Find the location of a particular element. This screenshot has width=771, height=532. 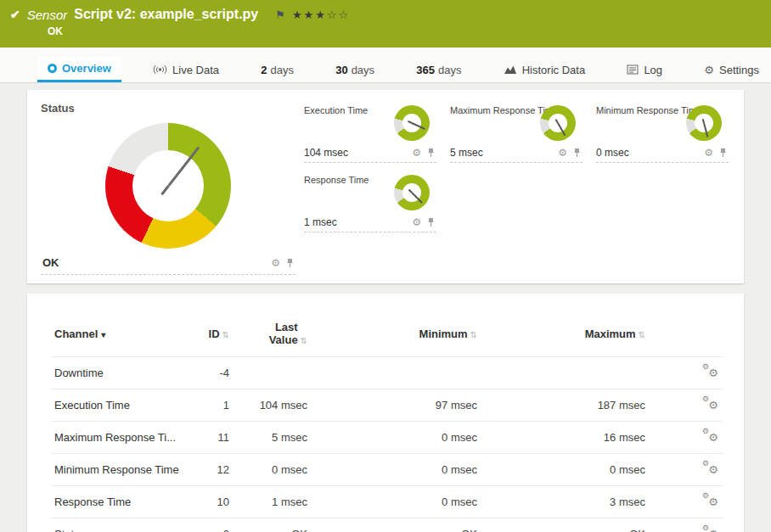

overview-icon is located at coordinates (53, 68).